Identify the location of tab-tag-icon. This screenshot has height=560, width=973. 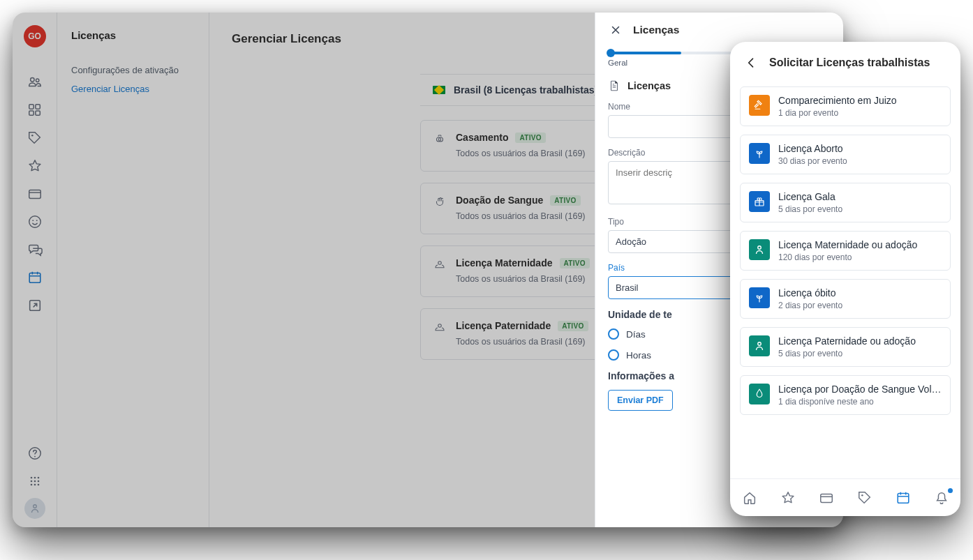
(865, 498).